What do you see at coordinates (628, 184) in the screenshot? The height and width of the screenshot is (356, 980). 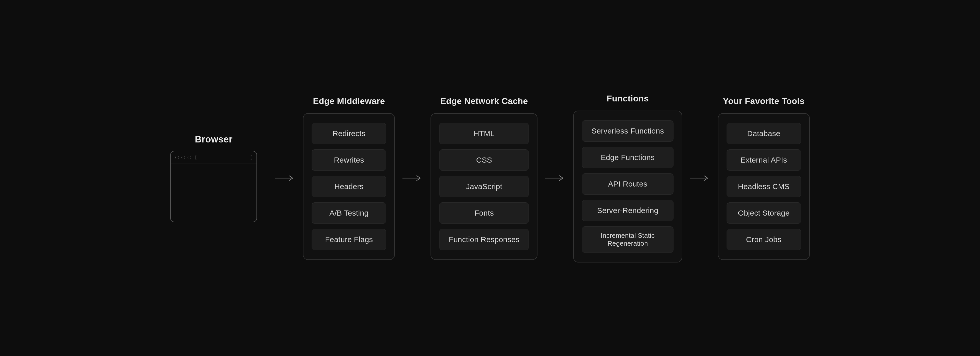 I see `card-api-routes: API Routes` at bounding box center [628, 184].